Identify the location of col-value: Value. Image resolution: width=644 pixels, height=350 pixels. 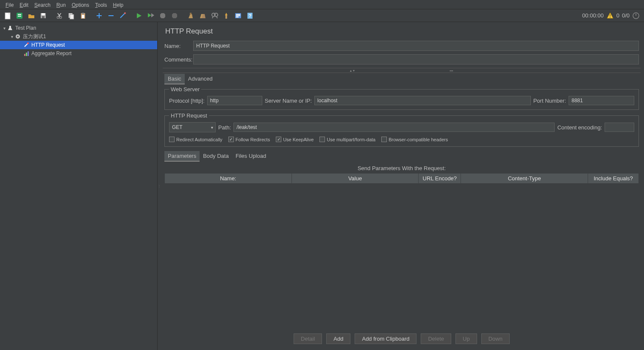
(355, 179).